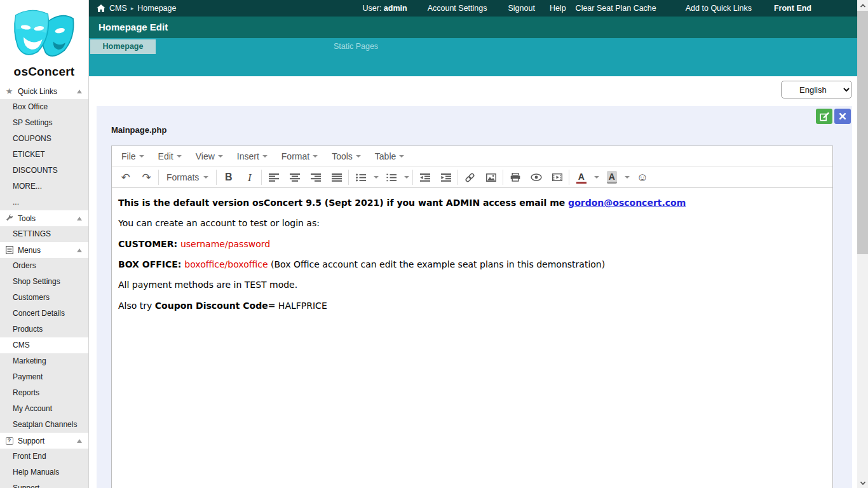  What do you see at coordinates (44, 393) in the screenshot?
I see `sidebar-item-reports: Reports` at bounding box center [44, 393].